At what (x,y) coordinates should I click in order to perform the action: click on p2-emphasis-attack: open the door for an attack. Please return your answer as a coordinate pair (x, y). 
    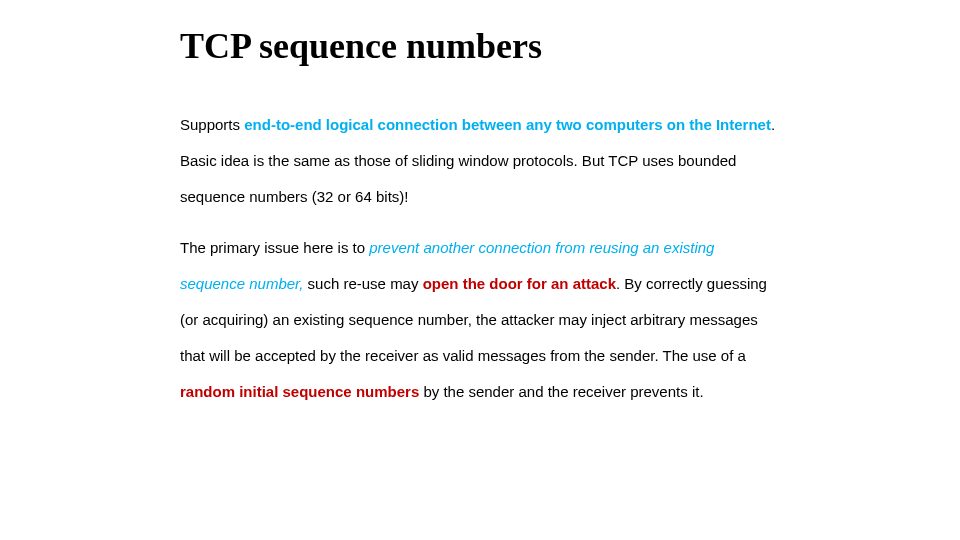
    Looking at the image, I should click on (520, 284).